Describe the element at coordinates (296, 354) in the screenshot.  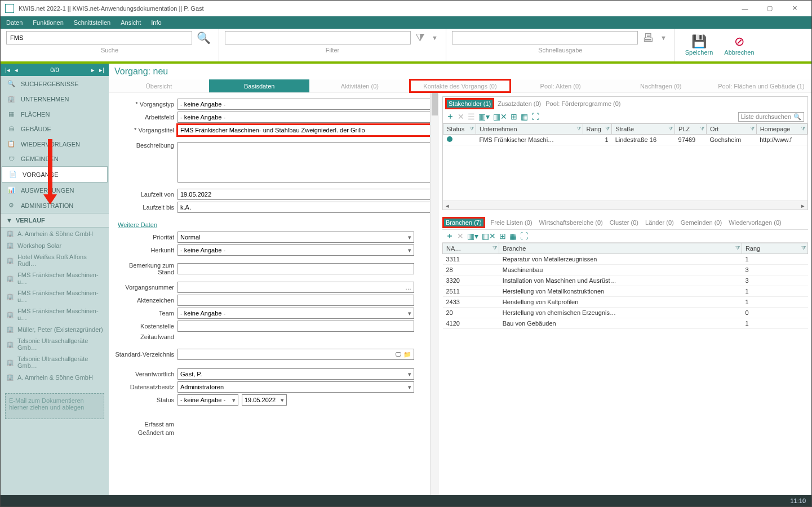
I see `input-stdverz: 🖵📁` at that location.